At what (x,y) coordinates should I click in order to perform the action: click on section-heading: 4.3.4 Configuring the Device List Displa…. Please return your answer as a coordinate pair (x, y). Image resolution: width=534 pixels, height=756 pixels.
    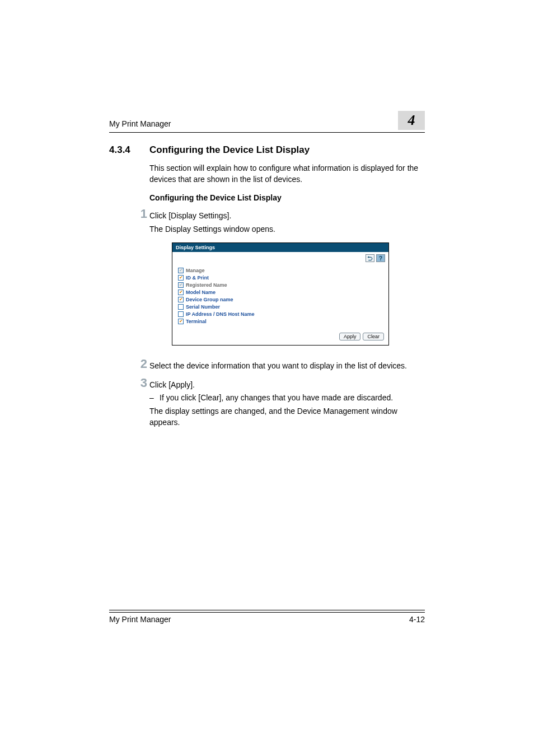
    Looking at the image, I should click on (267, 150).